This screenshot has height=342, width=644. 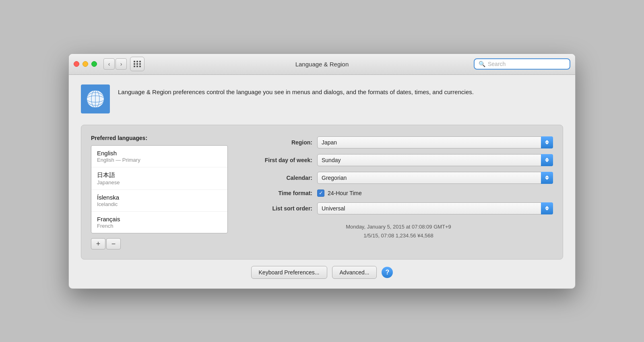 What do you see at coordinates (398, 236) in the screenshot?
I see `date-preview-line2: 1/5/15, 07:08 1,234.56 ¥4,568` at bounding box center [398, 236].